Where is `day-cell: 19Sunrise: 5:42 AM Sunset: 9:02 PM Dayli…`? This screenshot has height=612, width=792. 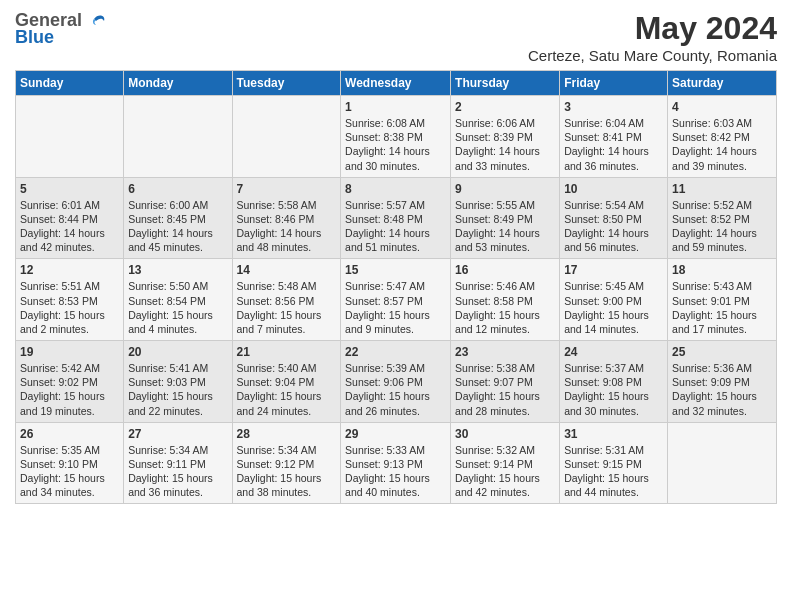
day-cell: 19Sunrise: 5:42 AM Sunset: 9:02 PM Dayli… is located at coordinates (70, 382).